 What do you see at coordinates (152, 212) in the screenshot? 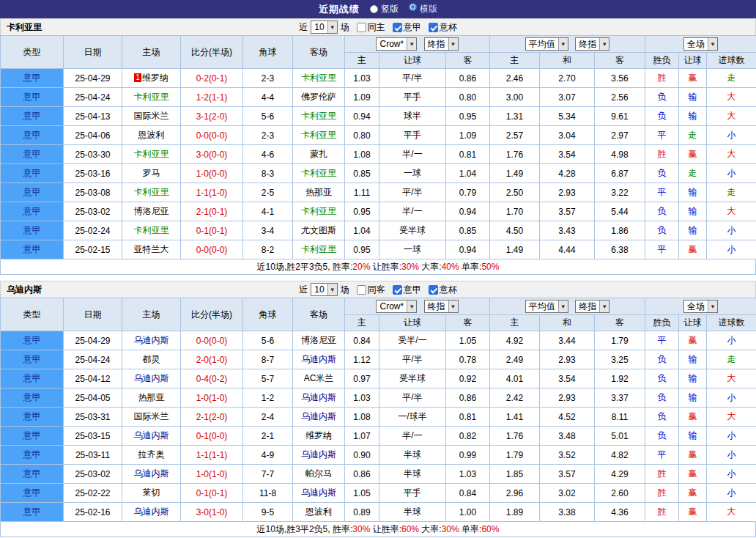
I see `home-team-cell: 博洛尼亚` at bounding box center [152, 212].